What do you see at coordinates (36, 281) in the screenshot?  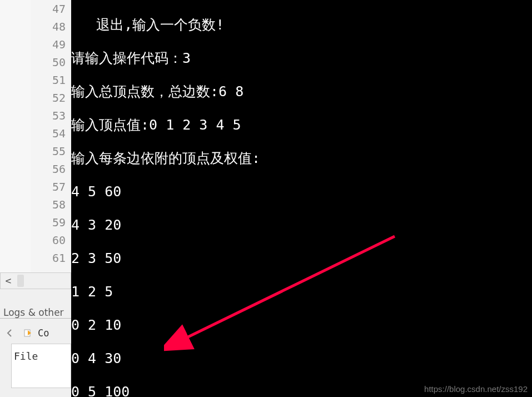 I see `horizontal-scrollbar: <` at bounding box center [36, 281].